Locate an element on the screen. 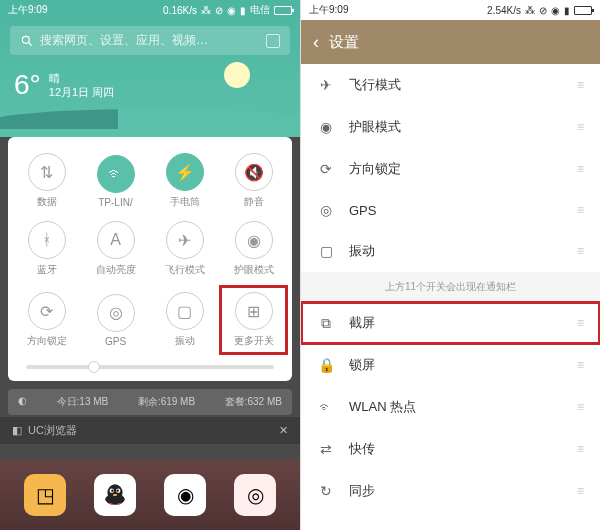  qs-tile-gps: ◎GPS is located at coordinates (116, 320).